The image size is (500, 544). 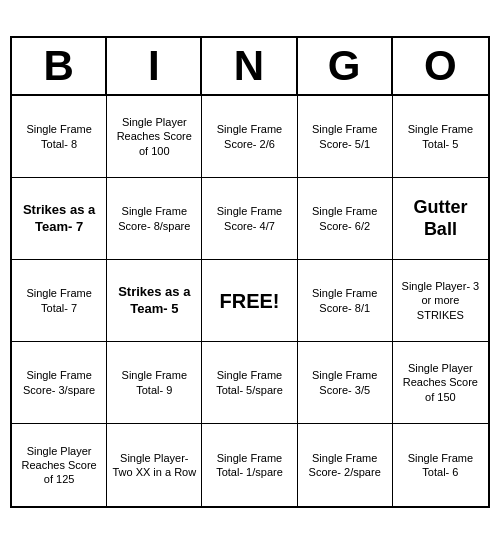 I want to click on bingo-cell-1: Single Player Reaches Score of 100, so click(x=154, y=137).